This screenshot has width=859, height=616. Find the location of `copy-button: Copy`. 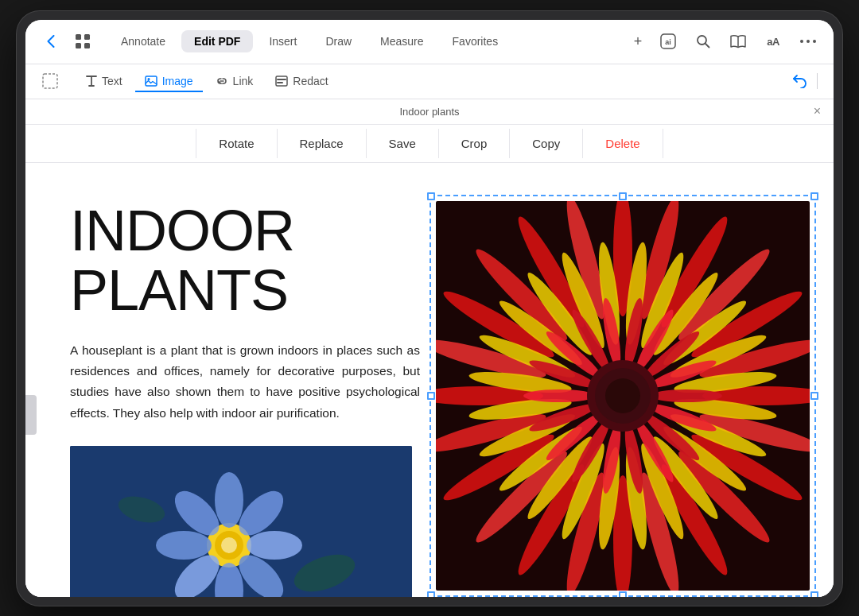

copy-button: Copy is located at coordinates (546, 143).